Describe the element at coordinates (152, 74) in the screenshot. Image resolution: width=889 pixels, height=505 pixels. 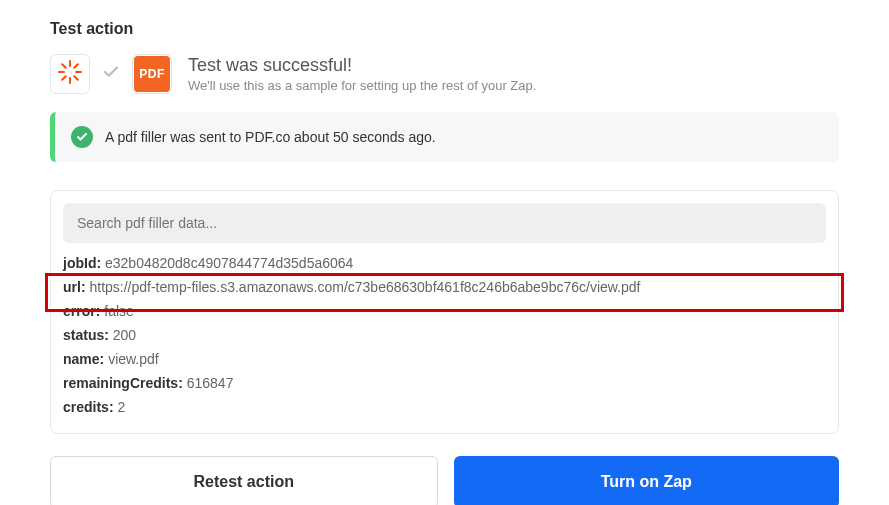
I see `pdf-icon: PDF` at that location.